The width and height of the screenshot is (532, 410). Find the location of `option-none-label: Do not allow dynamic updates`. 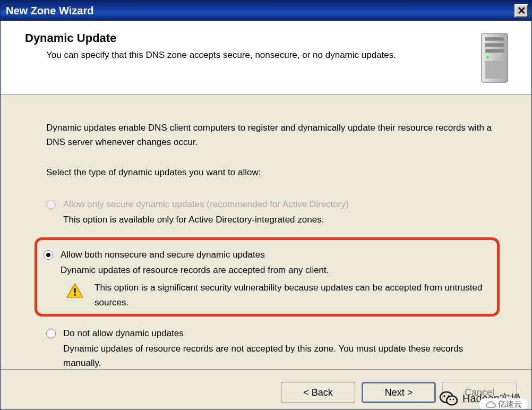

option-none-label: Do not allow dynamic updates is located at coordinates (281, 334).